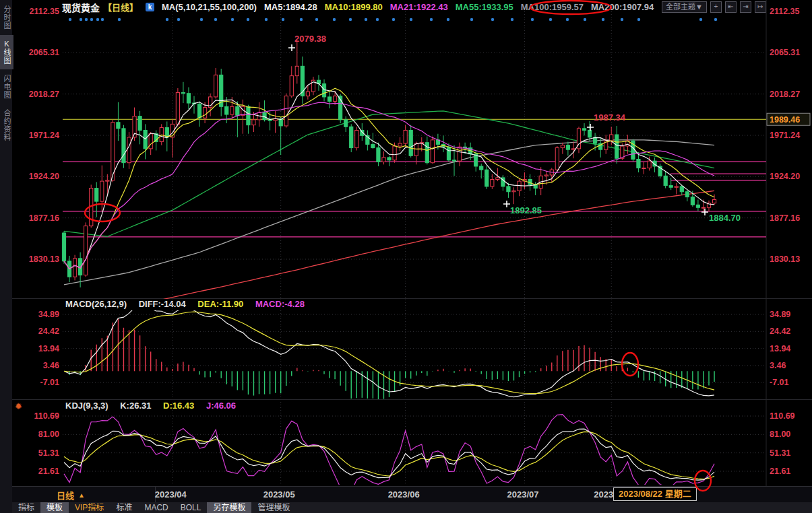 Image resolution: width=812 pixels, height=513 pixels. Describe the element at coordinates (404, 494) in the screenshot. I see `month-label: 2023/06` at that location.